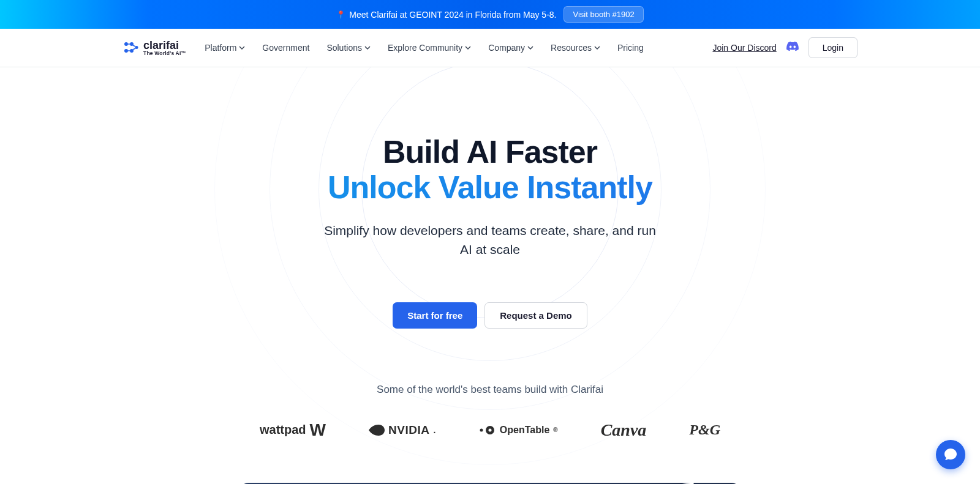  What do you see at coordinates (507, 48) in the screenshot?
I see `nav-label: Company` at bounding box center [507, 48].